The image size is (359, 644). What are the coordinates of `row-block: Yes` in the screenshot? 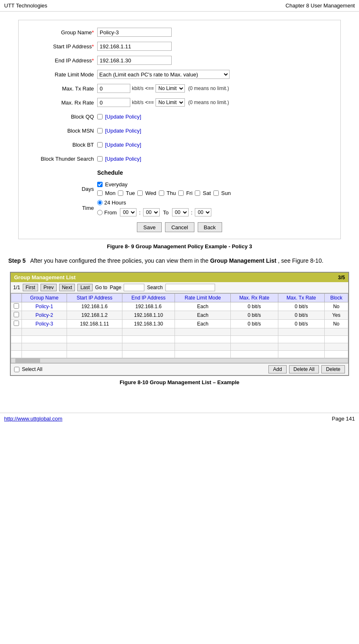 It's located at (337, 316).